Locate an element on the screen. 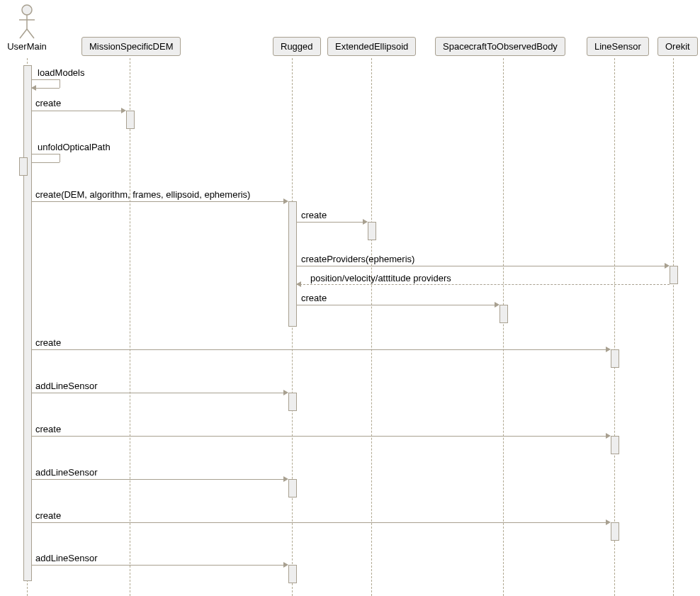  msg-unfold-optical-path: unfoldOpticalPath is located at coordinates (74, 147).